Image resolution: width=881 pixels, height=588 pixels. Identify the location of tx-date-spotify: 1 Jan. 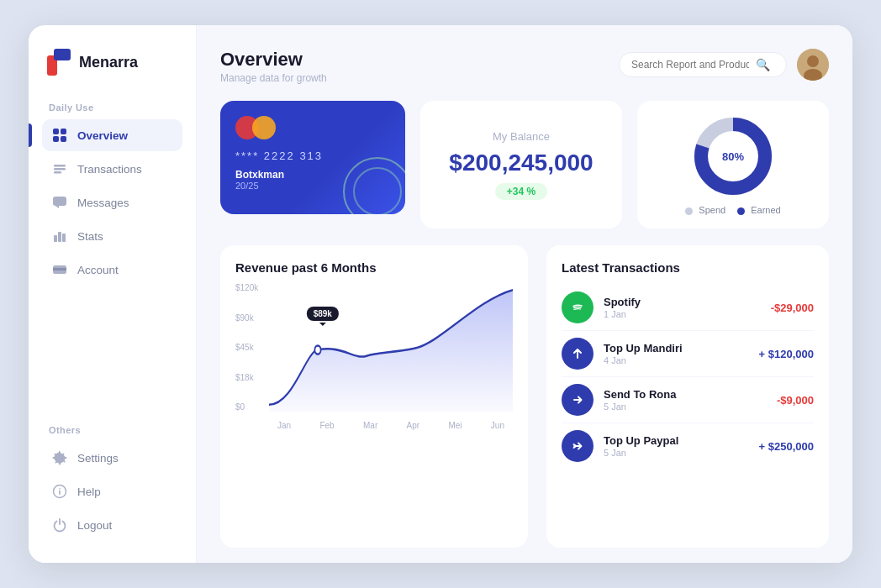
(683, 314).